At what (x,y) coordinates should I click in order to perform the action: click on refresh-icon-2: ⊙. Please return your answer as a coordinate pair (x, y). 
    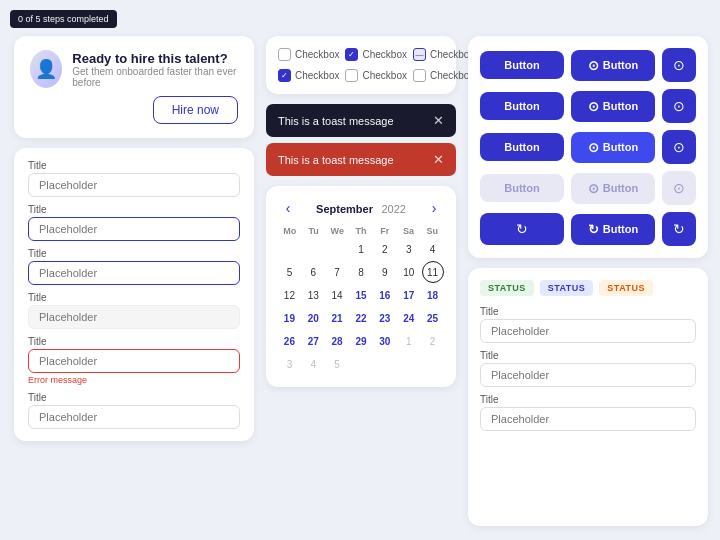
    Looking at the image, I should click on (594, 106).